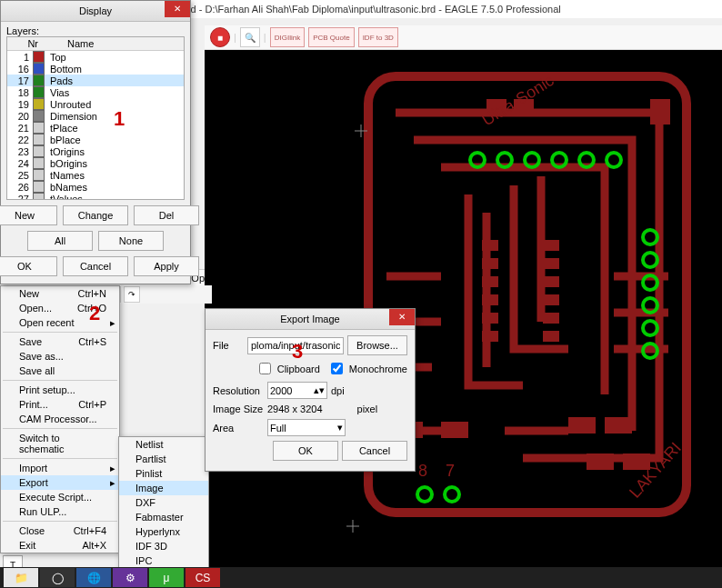 Image resolution: width=722 pixels, height=588 pixels. What do you see at coordinates (95, 151) in the screenshot?
I see `layer-row: 23tOrigins` at bounding box center [95, 151].